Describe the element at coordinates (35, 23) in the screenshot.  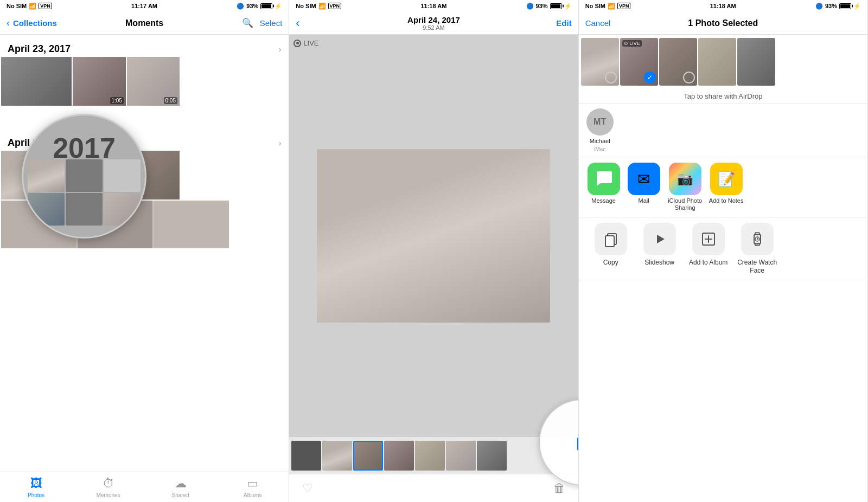
I see `collections-back-button: Collections` at that location.